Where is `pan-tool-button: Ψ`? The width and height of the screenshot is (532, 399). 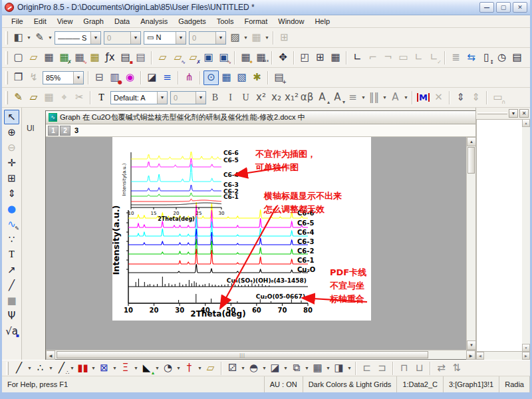
pan-tool-button: Ψ is located at coordinates (12, 316).